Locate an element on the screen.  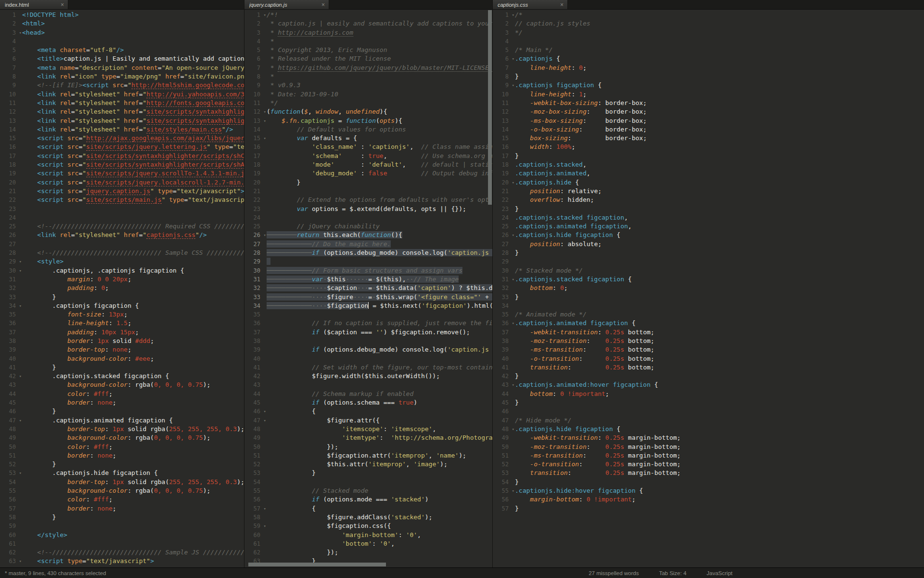
line-number: 39 is located at coordinates (256, 350).